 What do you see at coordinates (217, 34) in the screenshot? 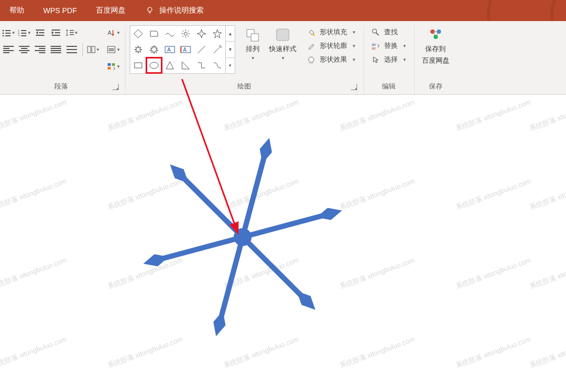
I see `shape-star5` at bounding box center [217, 34].